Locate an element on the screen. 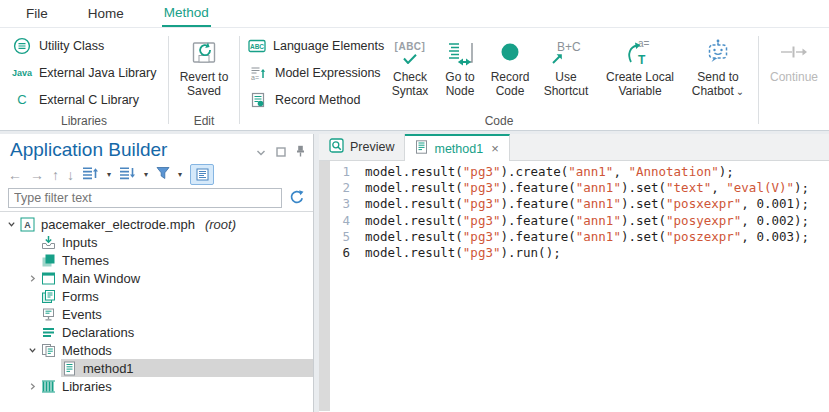  revert-to-saved-label: Revert to Saved is located at coordinates (204, 84).